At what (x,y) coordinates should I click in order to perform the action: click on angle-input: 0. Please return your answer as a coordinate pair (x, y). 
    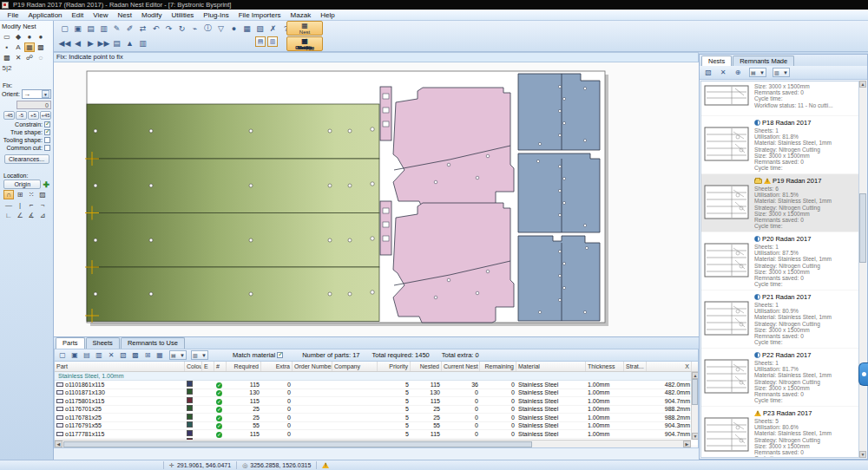
    Looking at the image, I should click on (34, 105).